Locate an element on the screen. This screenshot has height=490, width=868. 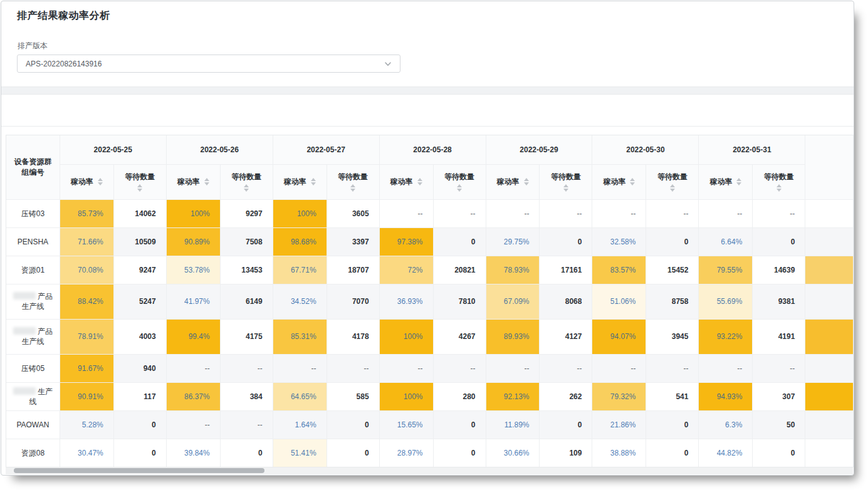
wait-cell: -- is located at coordinates (779, 213).